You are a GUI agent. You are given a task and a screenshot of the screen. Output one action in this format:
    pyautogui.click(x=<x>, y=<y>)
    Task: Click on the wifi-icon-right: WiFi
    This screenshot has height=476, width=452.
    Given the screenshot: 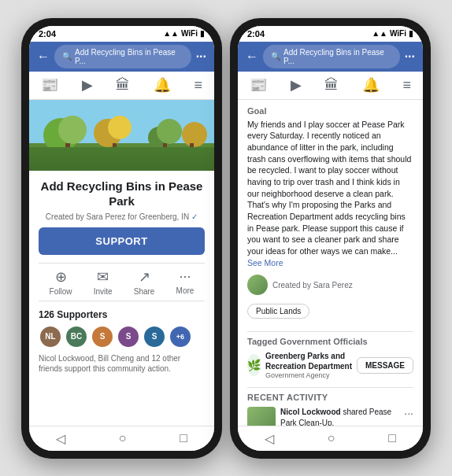 What is the action you would take?
    pyautogui.click(x=398, y=33)
    